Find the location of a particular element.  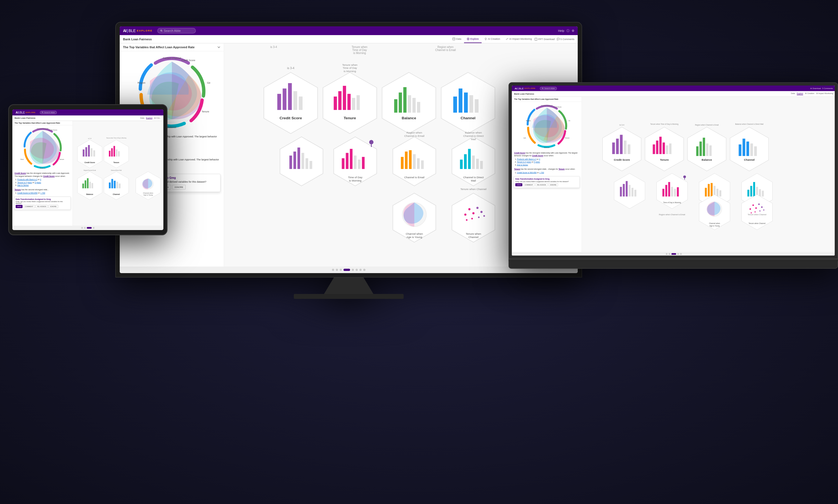

svg-text: Tenure is located at coordinates (664, 160).